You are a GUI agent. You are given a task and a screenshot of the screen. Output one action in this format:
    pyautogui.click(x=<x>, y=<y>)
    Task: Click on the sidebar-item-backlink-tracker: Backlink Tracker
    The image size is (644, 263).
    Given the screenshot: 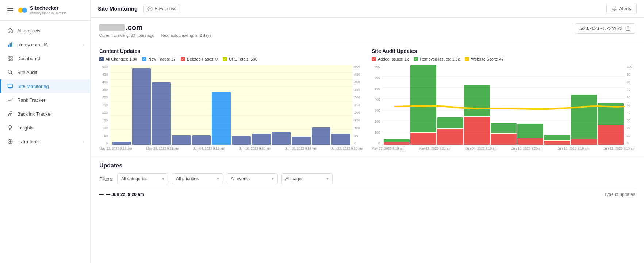 What is the action you would take?
    pyautogui.click(x=45, y=114)
    